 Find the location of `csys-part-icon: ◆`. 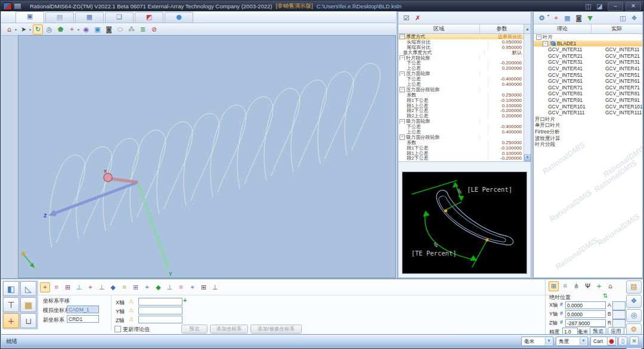

csys-part-icon: ◆ is located at coordinates (159, 287).